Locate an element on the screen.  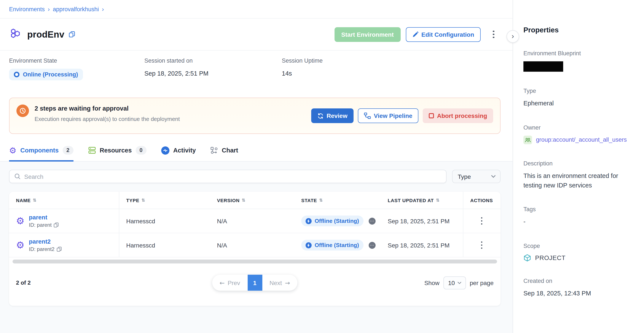
component-id: ID: parent2 is located at coordinates (42, 249).